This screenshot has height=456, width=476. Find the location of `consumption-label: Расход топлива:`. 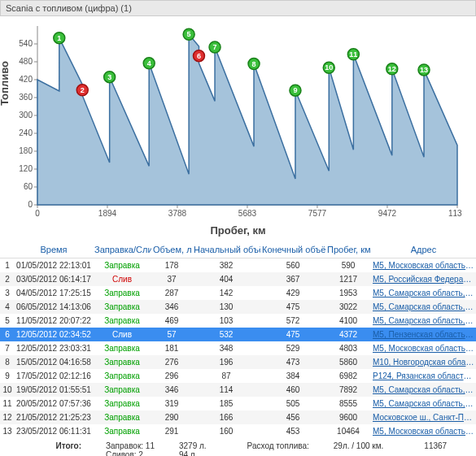

consumption-label: Расход топлива: is located at coordinates (278, 445).